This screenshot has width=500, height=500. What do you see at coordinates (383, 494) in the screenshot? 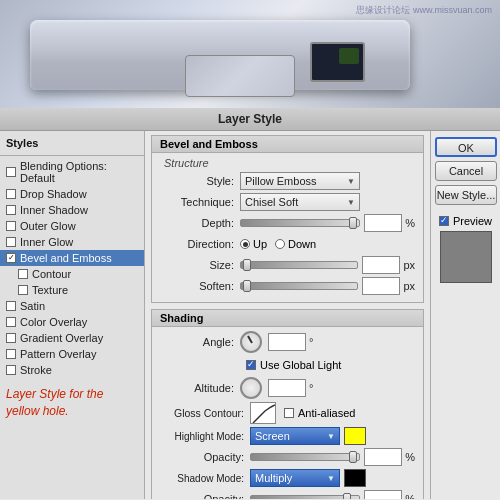
I see `opacity2-input: 92` at bounding box center [383, 494].